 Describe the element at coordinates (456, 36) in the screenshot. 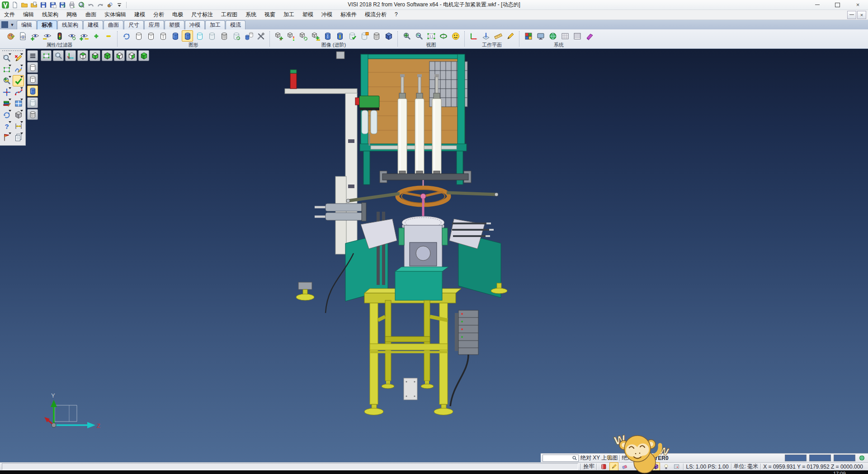

I see `orbit-smiley-icon` at that location.